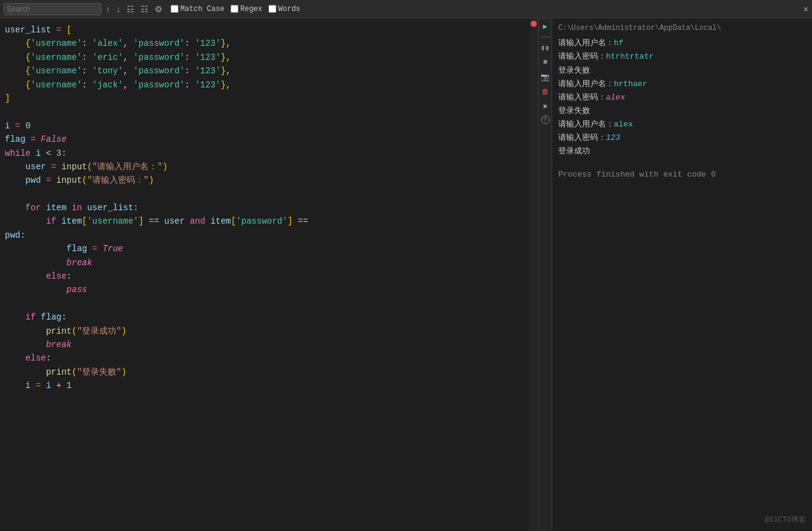  Describe the element at coordinates (806, 9) in the screenshot. I see `toolbar-close-button: ×` at that location.